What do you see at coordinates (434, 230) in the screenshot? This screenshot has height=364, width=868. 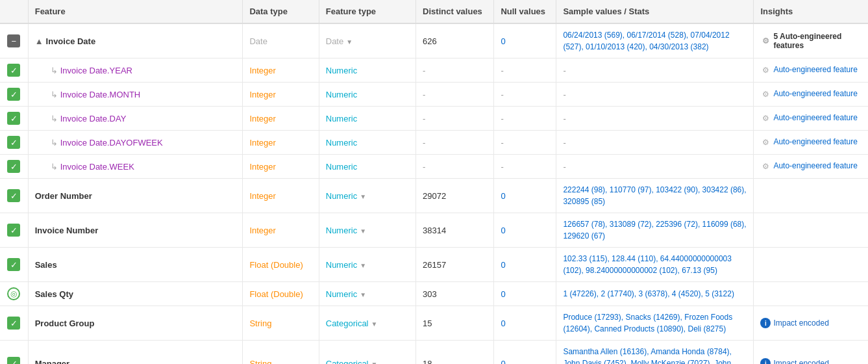 I see `table-row: ✓Invoice NumberIntegerNumeric▼3831401266…` at bounding box center [434, 230].